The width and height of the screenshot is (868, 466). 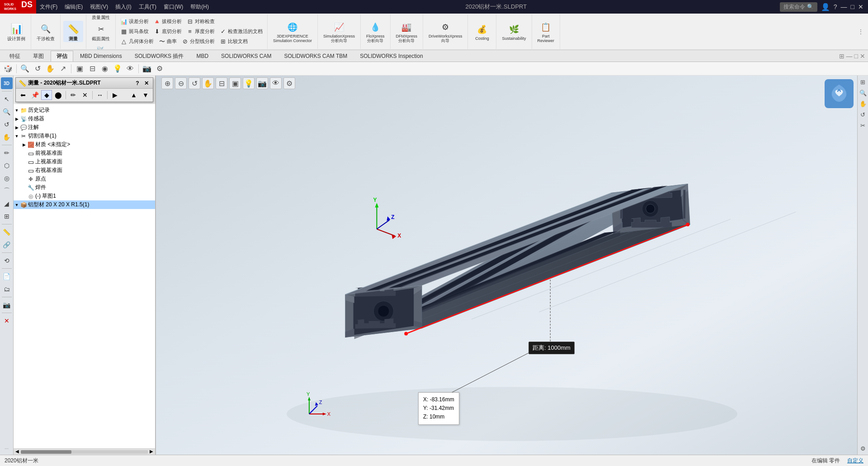 I want to click on menu-help: 帮助(H), so click(x=200, y=7).